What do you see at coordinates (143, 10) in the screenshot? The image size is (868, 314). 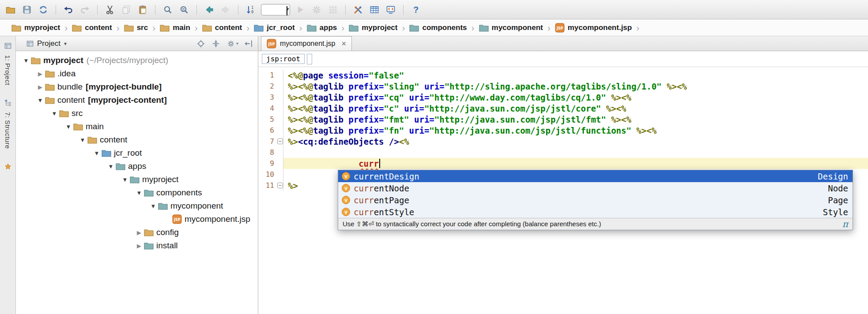 I see `paste-icon` at bounding box center [143, 10].